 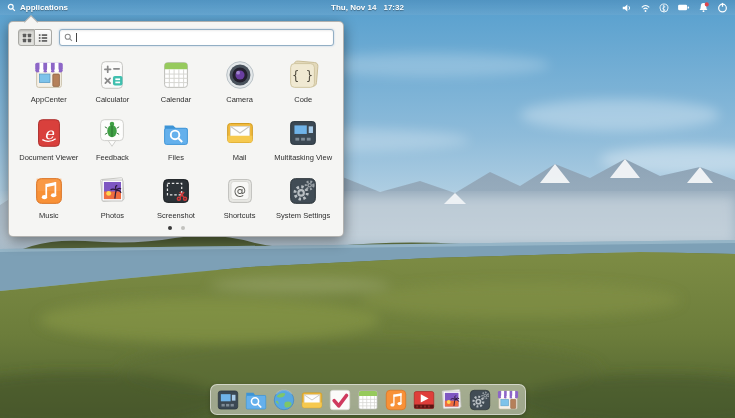 What do you see at coordinates (340, 400) in the screenshot?
I see `dock-tasks` at bounding box center [340, 400].